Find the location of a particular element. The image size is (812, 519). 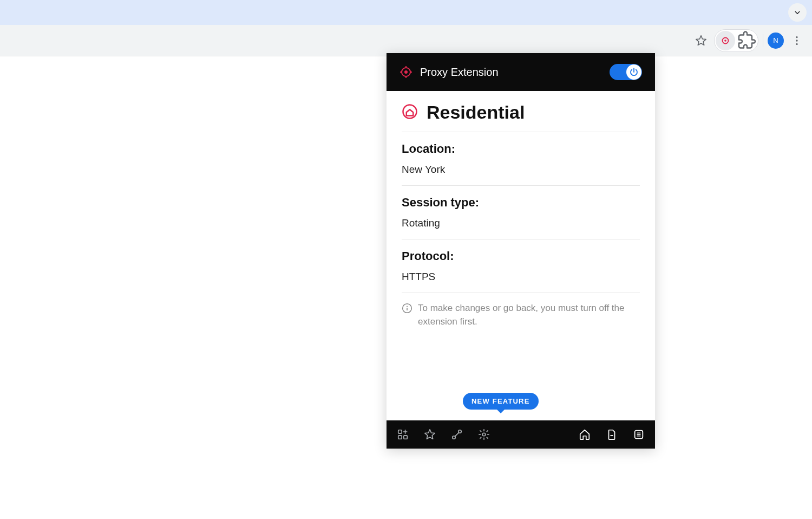

protocol-label: Protocol: is located at coordinates (521, 256).